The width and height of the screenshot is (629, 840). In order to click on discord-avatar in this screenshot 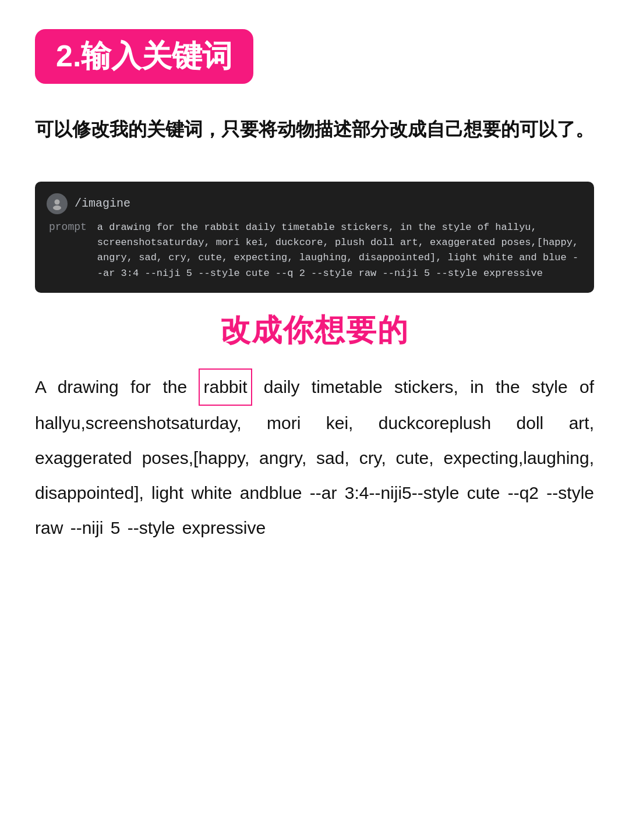, I will do `click(57, 204)`.